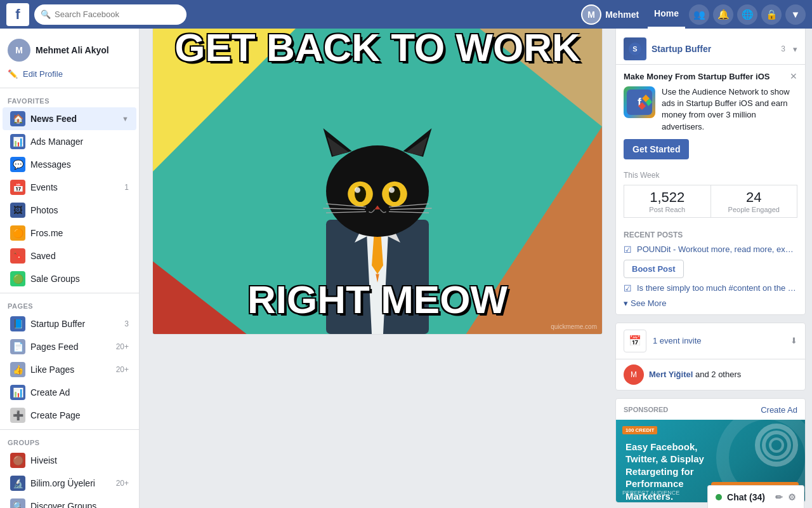  What do you see at coordinates (639, 431) in the screenshot?
I see `ad-credit-badge: 100 CREDIT` at bounding box center [639, 431].